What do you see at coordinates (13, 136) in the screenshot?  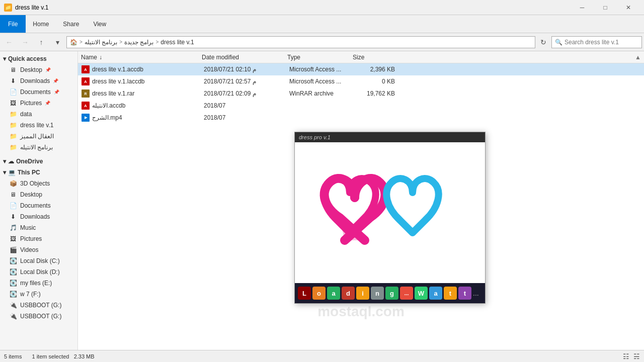 I see `aqal-folder-icon: 📁` at bounding box center [13, 136].